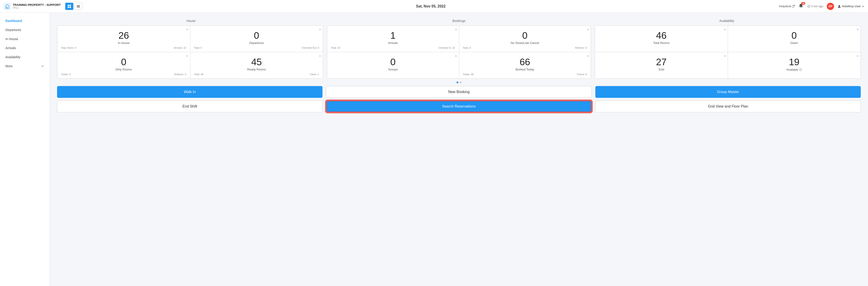 This screenshot has width=868, height=286. What do you see at coordinates (459, 92) in the screenshot?
I see `new-booking-button: New Booking` at bounding box center [459, 92].